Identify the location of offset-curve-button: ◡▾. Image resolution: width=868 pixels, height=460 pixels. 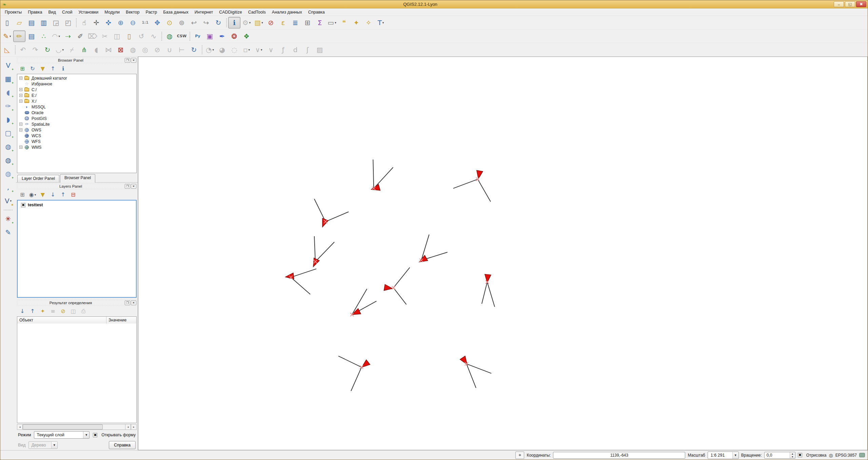
(60, 50).